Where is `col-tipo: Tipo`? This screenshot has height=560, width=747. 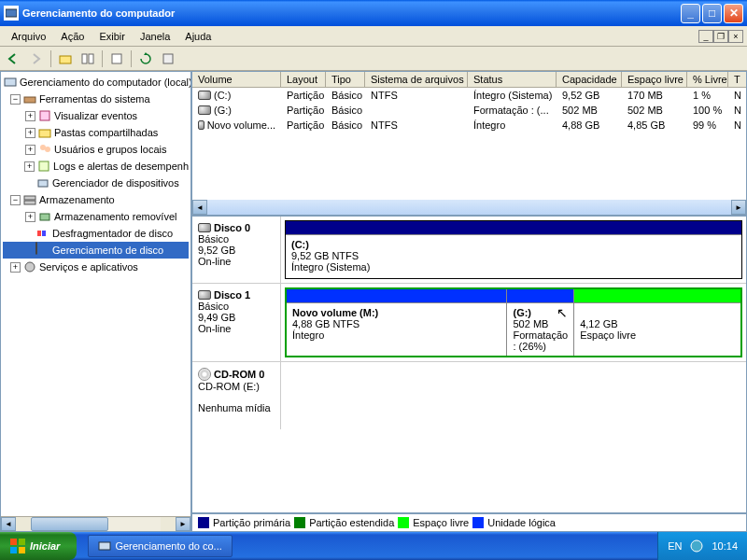 col-tipo: Tipo is located at coordinates (345, 79).